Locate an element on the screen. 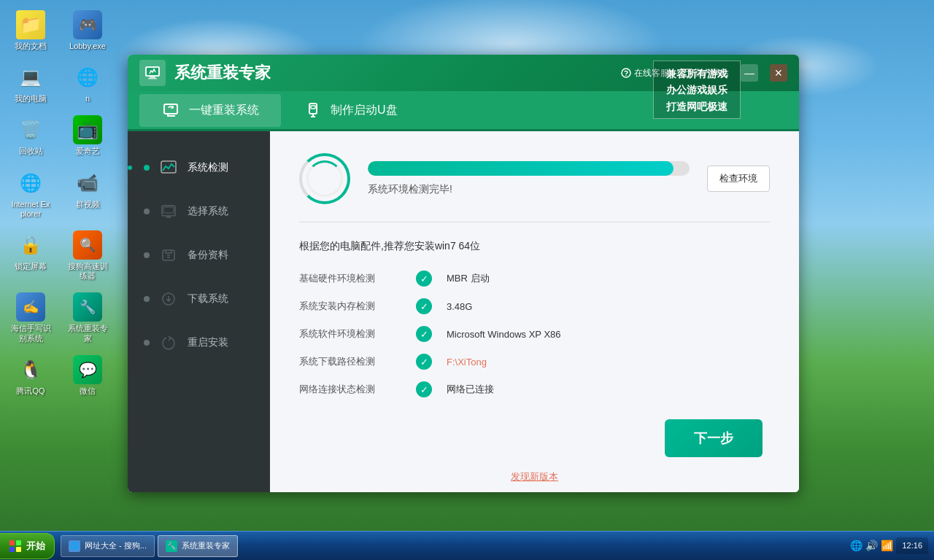 This screenshot has height=560, width=934. my-docs-label: 我的文档 is located at coordinates (31, 47).